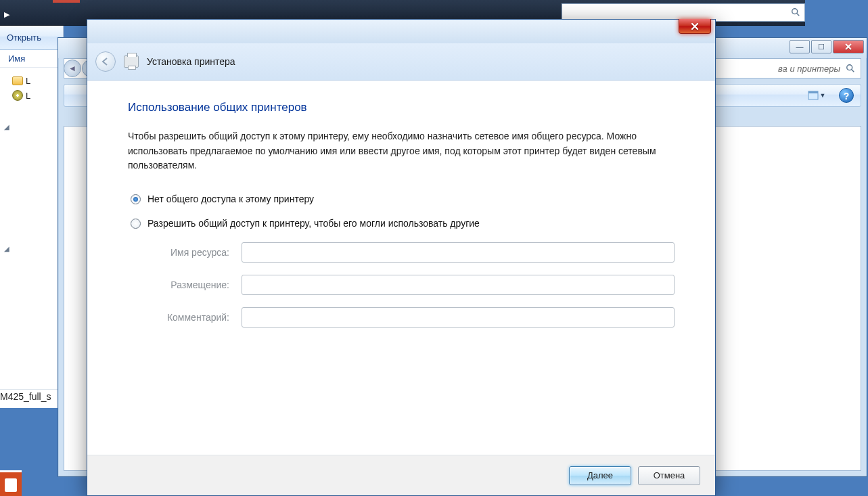 This screenshot has width=868, height=496. What do you see at coordinates (800, 47) in the screenshot?
I see `minimize-button: —` at bounding box center [800, 47].